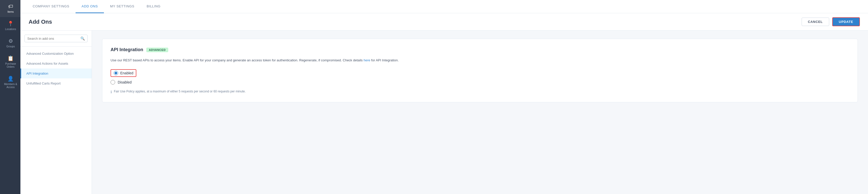  Describe the element at coordinates (56, 73) in the screenshot. I see `addon-item-api-integration: API Integration` at that location.